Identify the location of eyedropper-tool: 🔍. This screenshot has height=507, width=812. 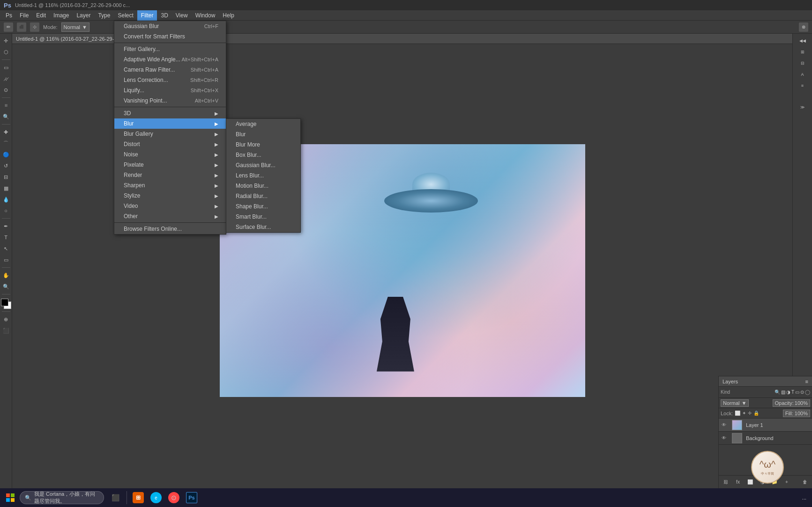
(6, 117).